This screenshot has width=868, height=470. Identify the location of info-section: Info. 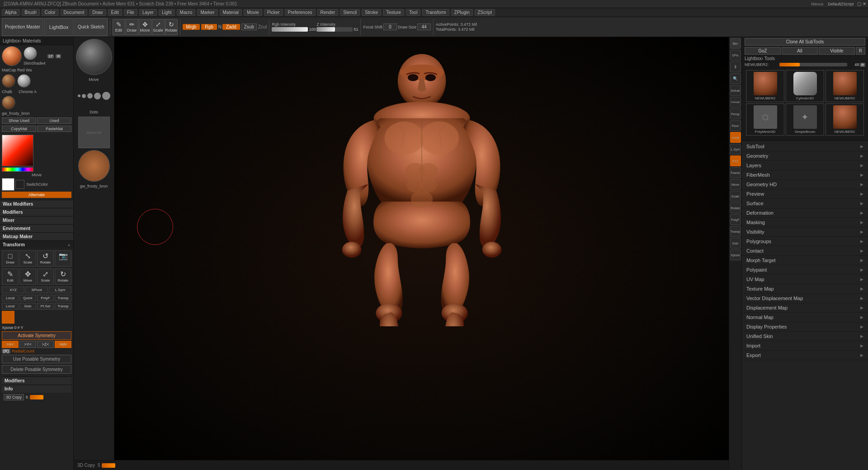
(37, 389).